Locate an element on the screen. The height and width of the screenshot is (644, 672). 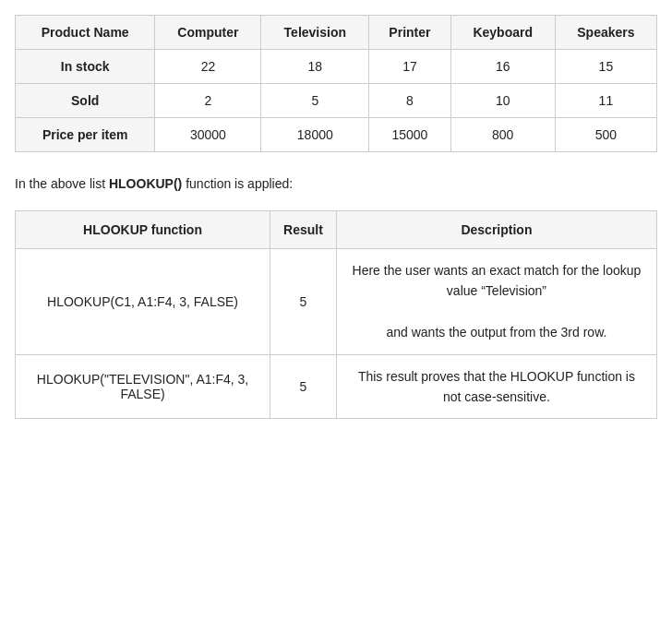
table-row-instock: In stock 22 18 17 16 15 is located at coordinates (336, 66).